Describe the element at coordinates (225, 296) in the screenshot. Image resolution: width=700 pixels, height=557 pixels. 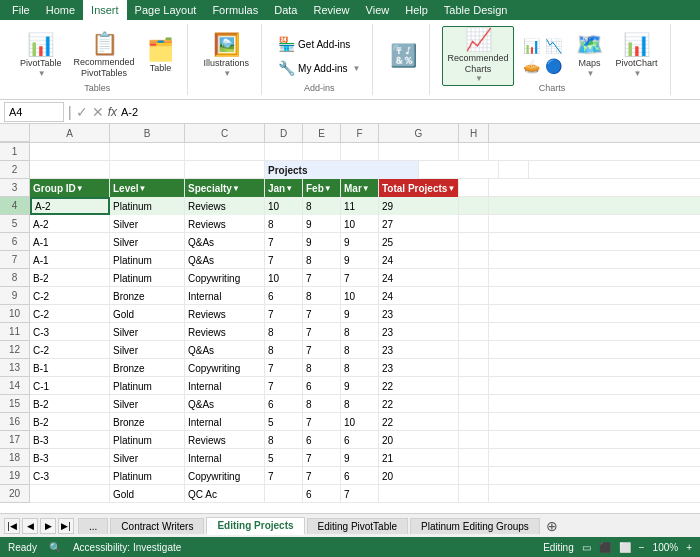
I see `cell-c9: Internal` at that location.